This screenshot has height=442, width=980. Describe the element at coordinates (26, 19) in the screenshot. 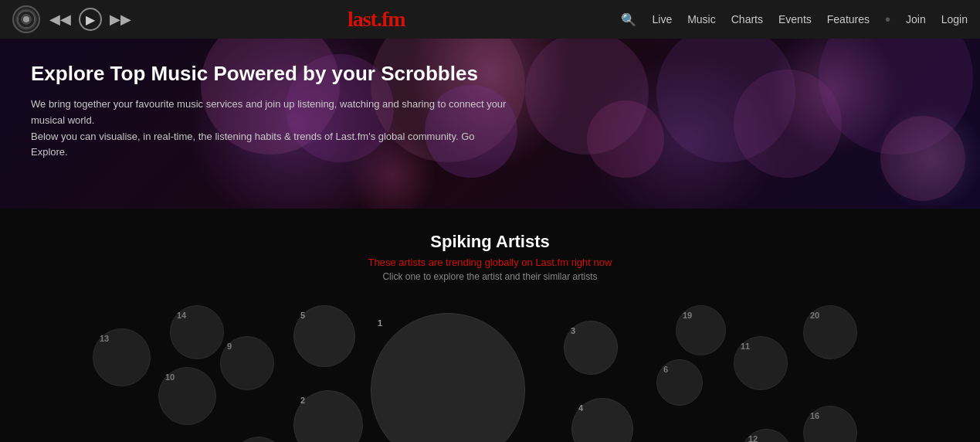

I see `vinyl-center` at that location.